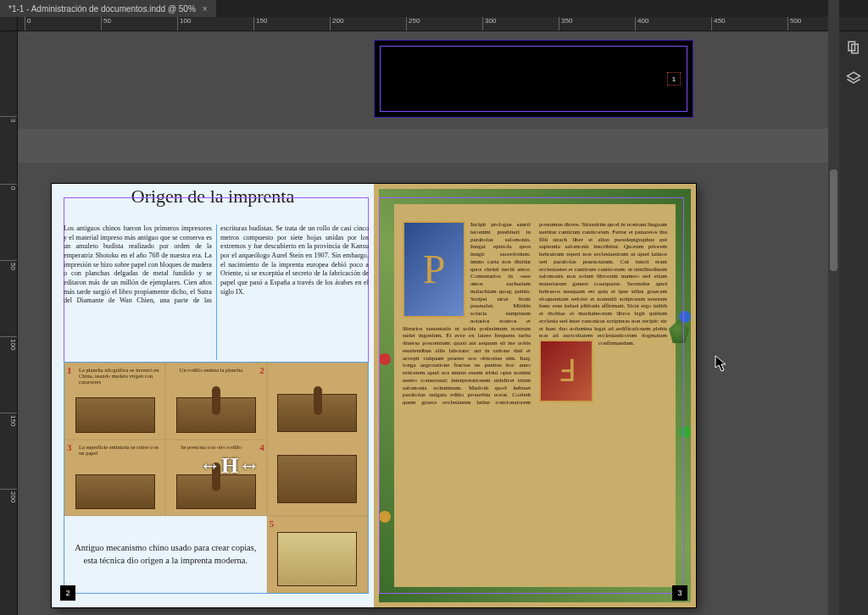  I want to click on image-grid: 1 La plancha xilográfica se inventó en C…, so click(216, 478).